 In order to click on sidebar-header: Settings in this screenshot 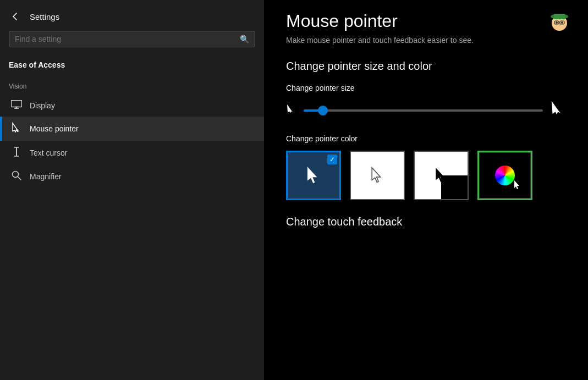, I will do `click(132, 15)`.